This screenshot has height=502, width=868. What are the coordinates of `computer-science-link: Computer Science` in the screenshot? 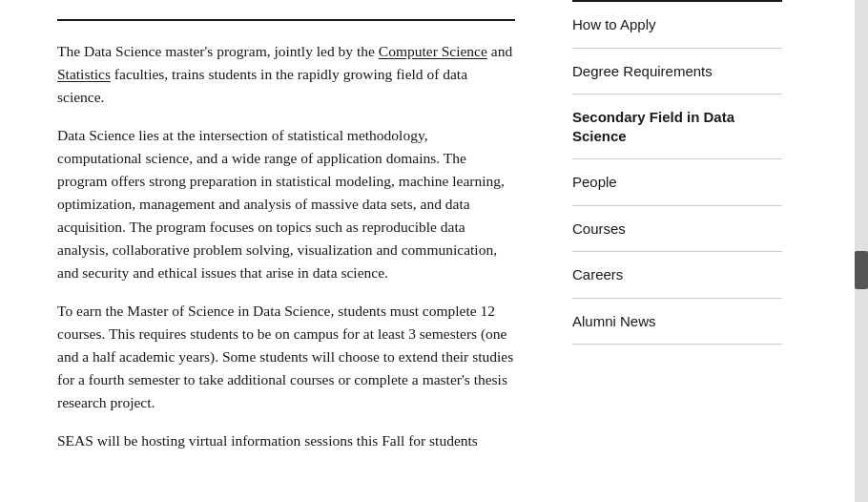 It's located at (433, 52).